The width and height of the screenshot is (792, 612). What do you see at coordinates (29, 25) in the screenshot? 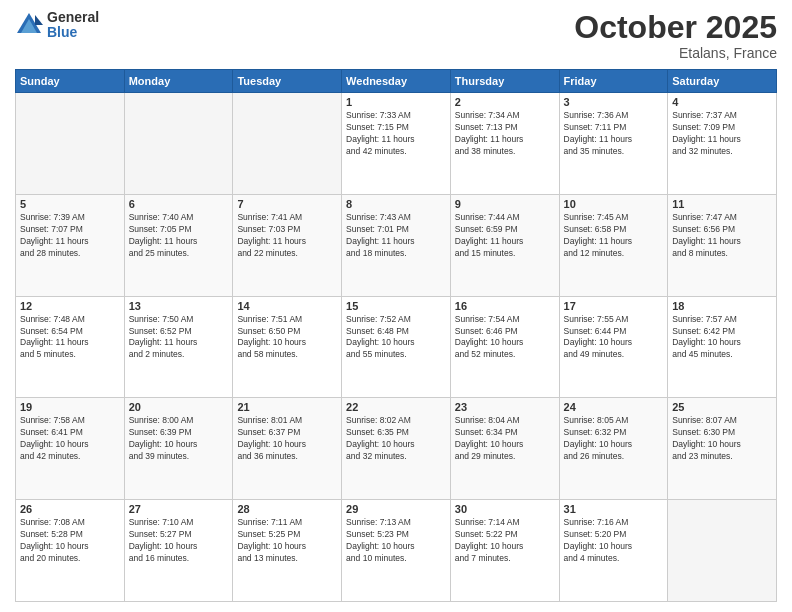
I see `logo-icon` at bounding box center [29, 25].